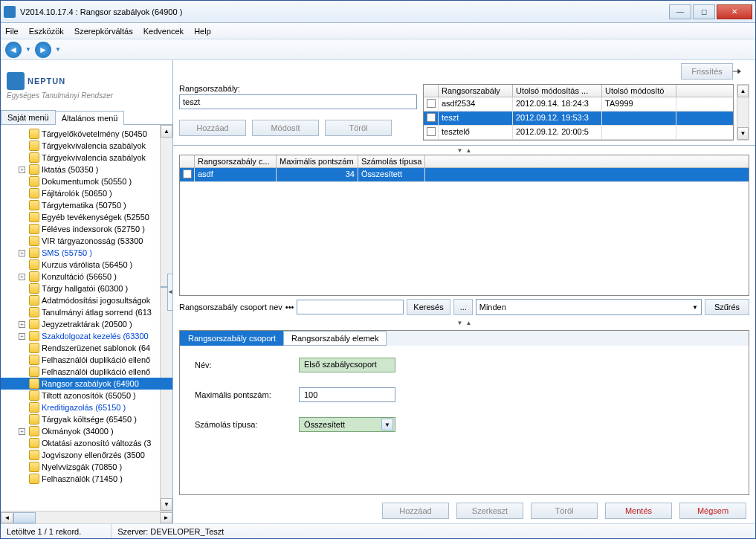  What do you see at coordinates (236, 161) in the screenshot?
I see `column-header: Rangsorszabály c...` at bounding box center [236, 161].